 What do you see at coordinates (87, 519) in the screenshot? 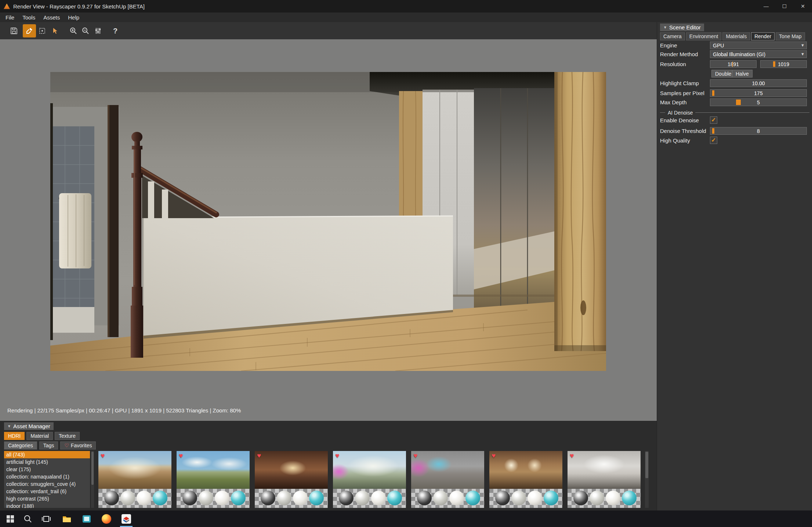
I see `teal-app-icon` at bounding box center [87, 519].